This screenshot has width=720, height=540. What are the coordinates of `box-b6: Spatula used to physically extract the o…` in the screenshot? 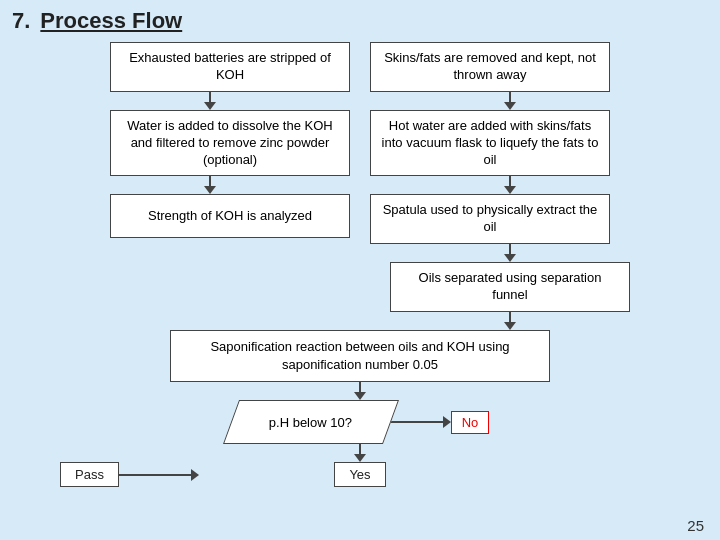 It's located at (490, 219).